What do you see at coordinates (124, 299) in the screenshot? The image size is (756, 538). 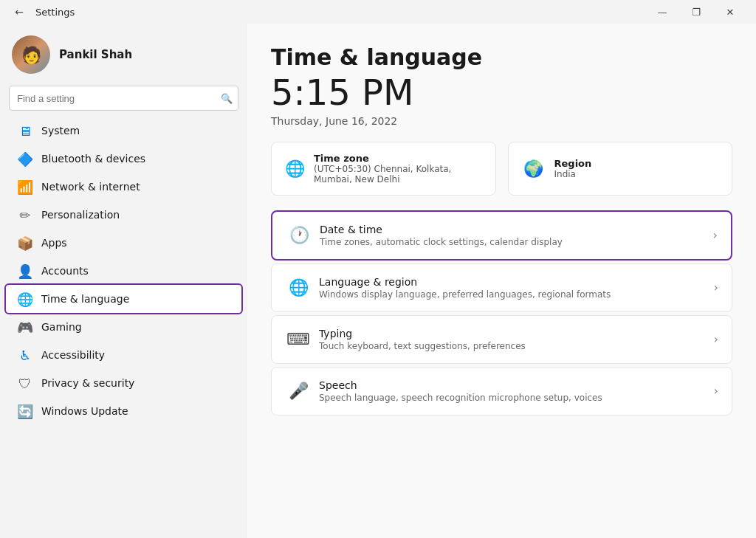 I see `sidebar-item-time: 🌐 Time & language` at bounding box center [124, 299].